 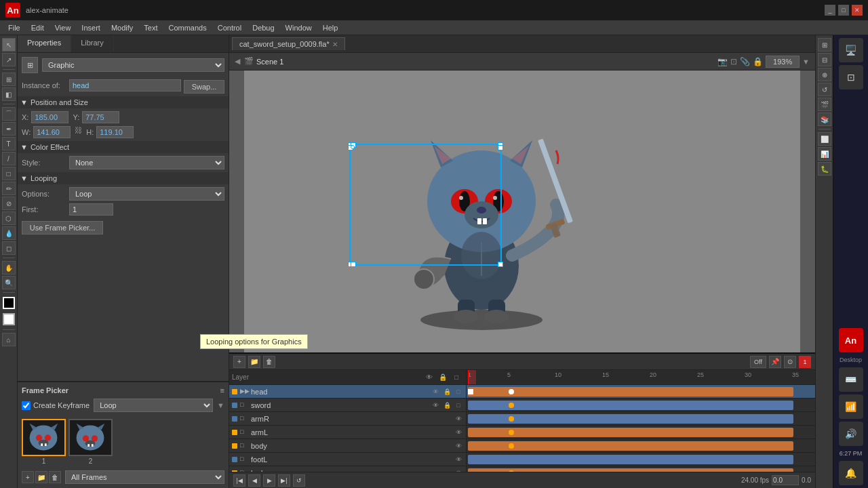 I want to click on tab-library: Library, so click(x=92, y=43).